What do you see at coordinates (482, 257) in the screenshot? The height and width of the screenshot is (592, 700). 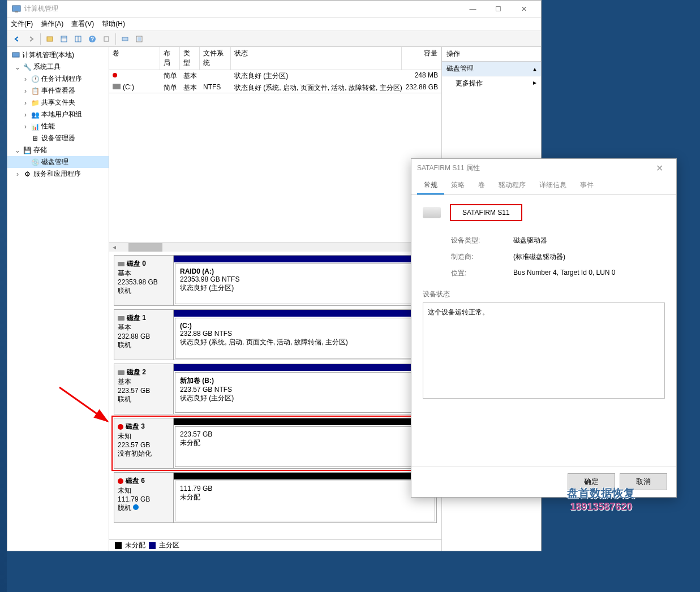 I see `prop-mfr-label: 制造商:` at bounding box center [482, 257].